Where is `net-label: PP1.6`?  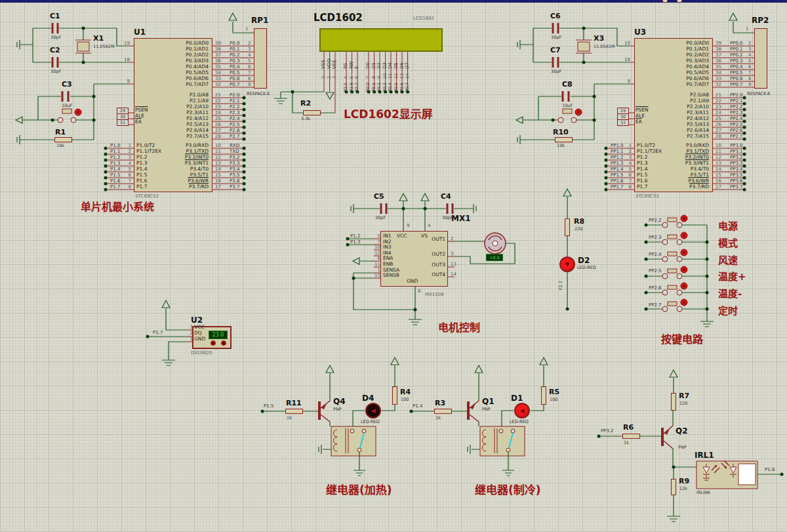
net-label: PP1.6 is located at coordinates (617, 181).